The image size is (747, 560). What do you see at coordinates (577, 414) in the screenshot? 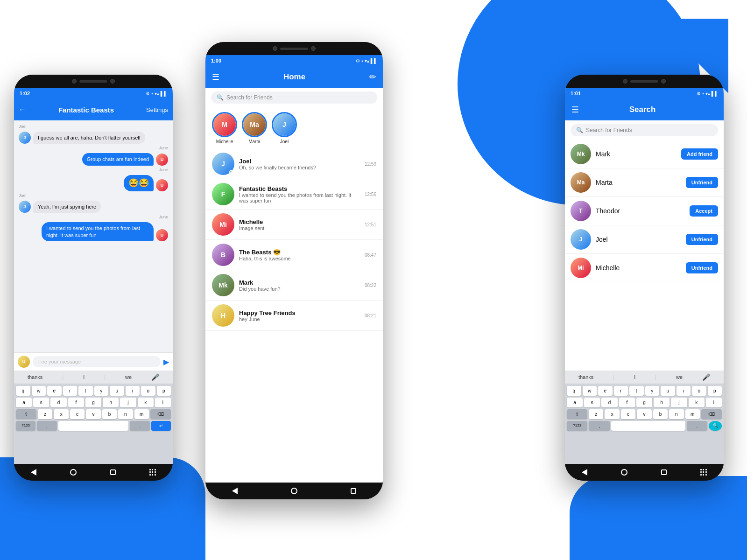
I see `key-r-shift: ⇧` at bounding box center [577, 414].